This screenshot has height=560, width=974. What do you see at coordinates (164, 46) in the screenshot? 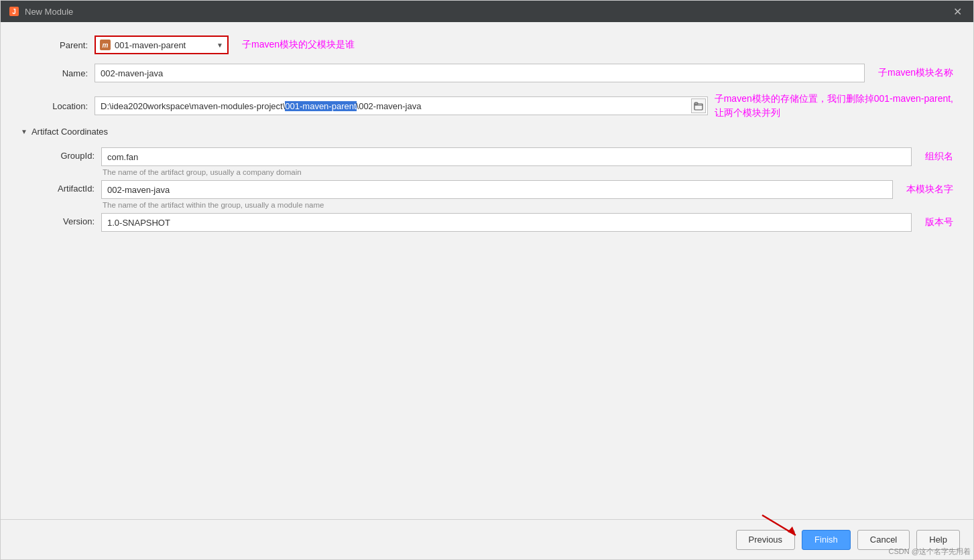
I see `parent-value: 001-maven-parent` at bounding box center [164, 46].